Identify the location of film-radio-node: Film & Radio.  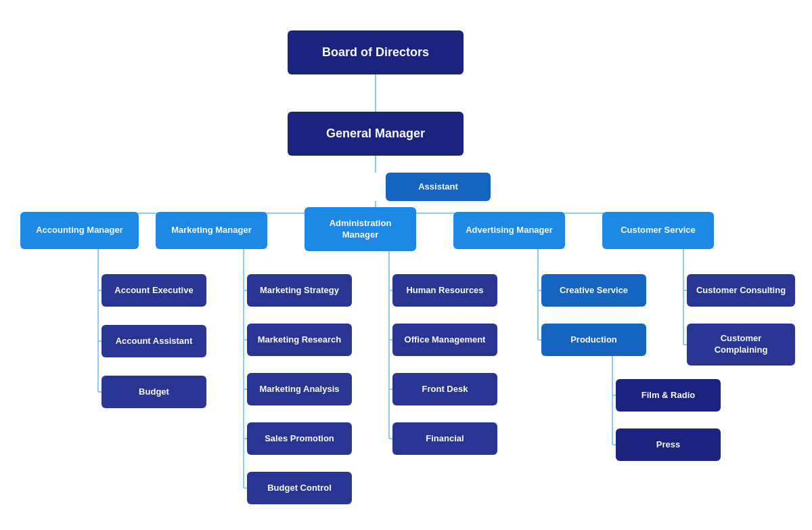
(669, 395).